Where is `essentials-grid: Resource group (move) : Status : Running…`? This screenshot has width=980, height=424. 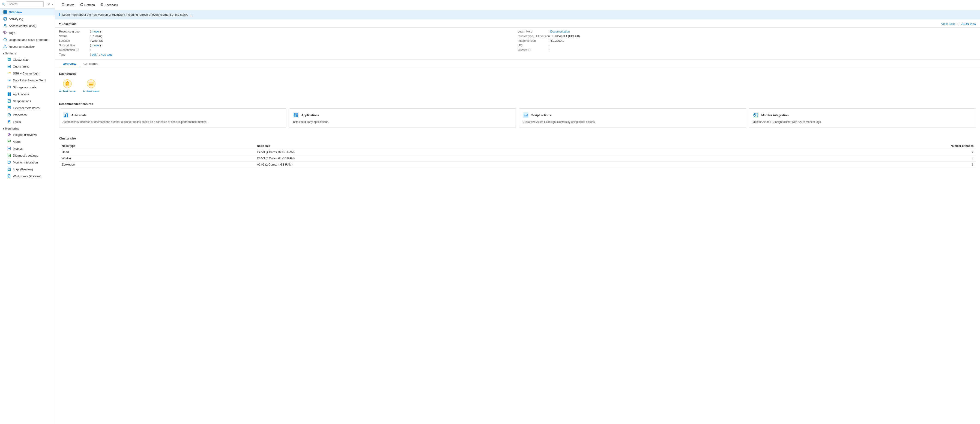 essentials-grid: Resource group (move) : Status : Running… is located at coordinates (518, 44).